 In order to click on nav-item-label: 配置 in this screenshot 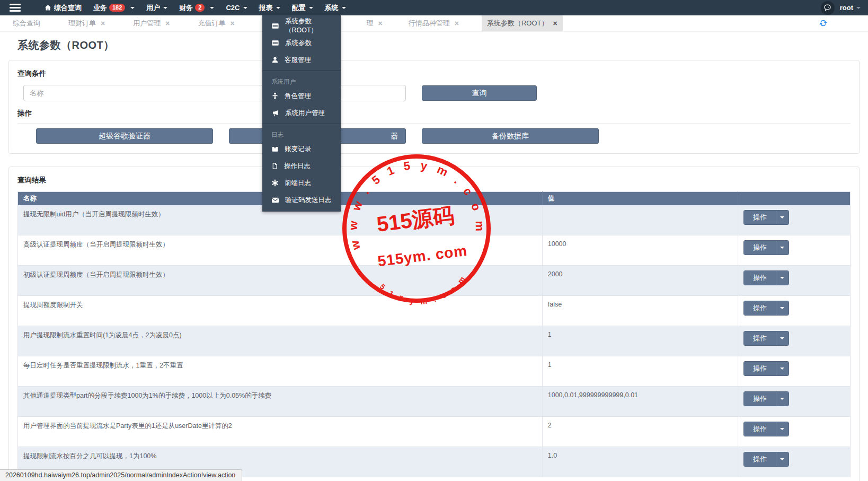, I will do `click(299, 8)`.